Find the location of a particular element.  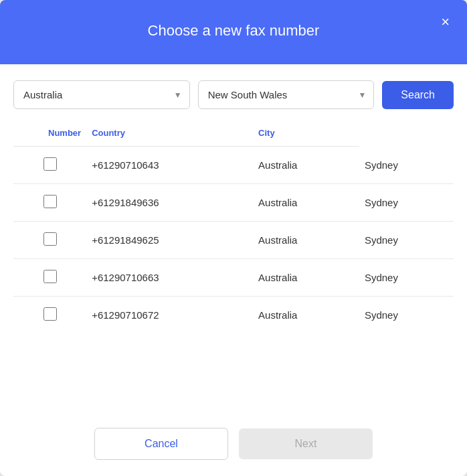

search-button: Search is located at coordinates (417, 95).